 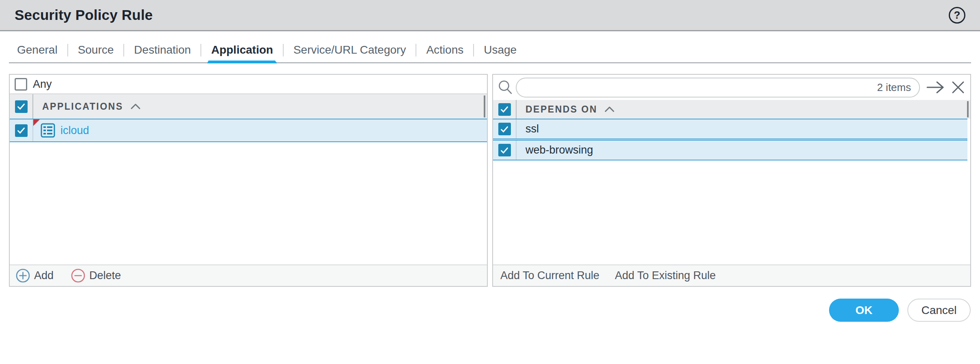 I want to click on search-input, so click(x=701, y=88).